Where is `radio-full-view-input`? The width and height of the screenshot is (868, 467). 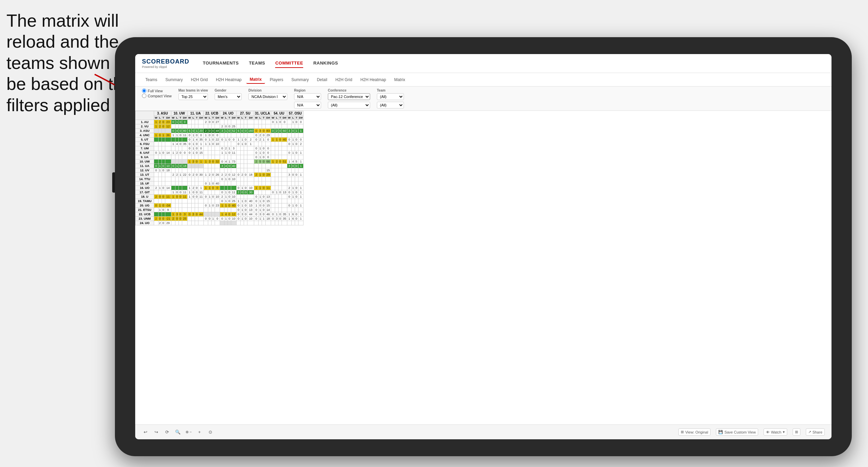 radio-full-view-input is located at coordinates (144, 91).